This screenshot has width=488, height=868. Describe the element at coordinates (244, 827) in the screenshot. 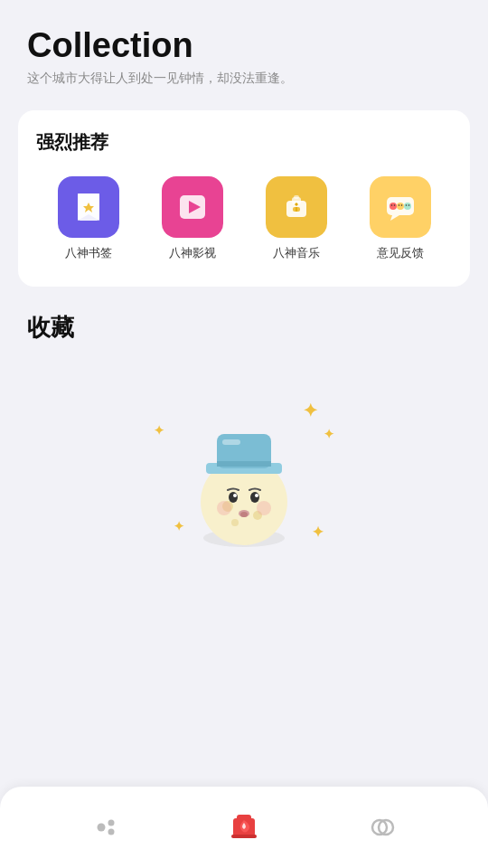

I see `fire-nav-icon` at that location.